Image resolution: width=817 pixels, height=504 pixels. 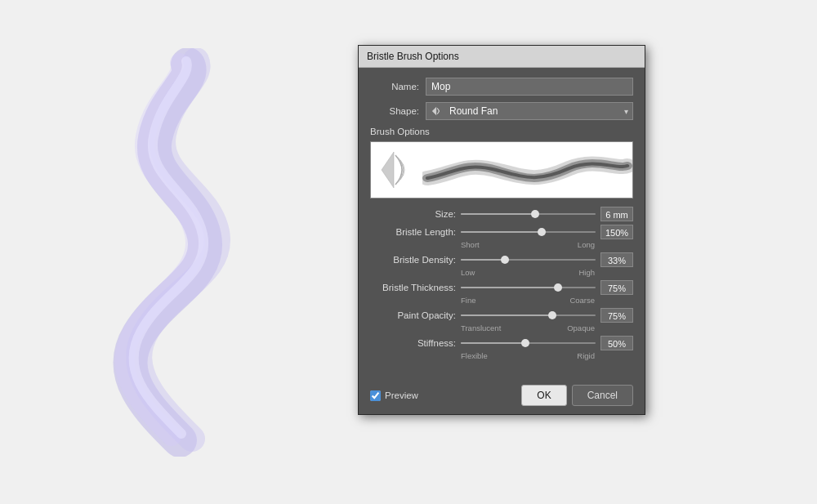 What do you see at coordinates (502, 396) in the screenshot?
I see `dialog-footer: Preview OK Cancel` at bounding box center [502, 396].